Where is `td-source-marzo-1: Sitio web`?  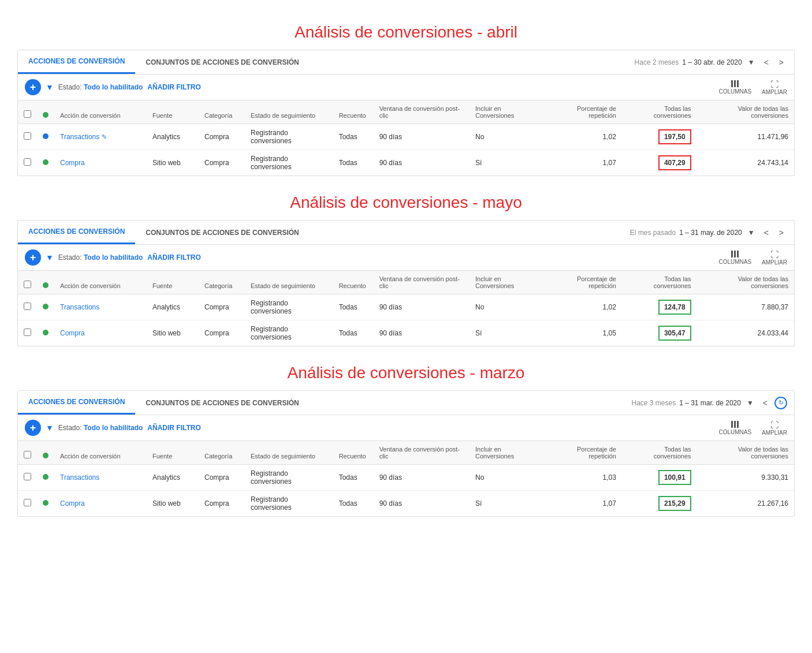
td-source-marzo-1: Sitio web is located at coordinates (173, 503).